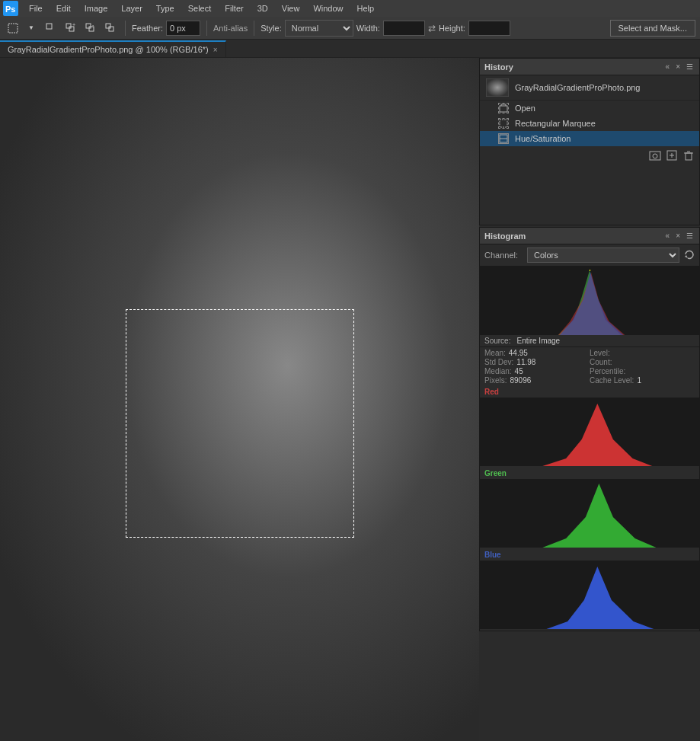  What do you see at coordinates (495, 353) in the screenshot?
I see `mean-label: Mean:` at bounding box center [495, 353].